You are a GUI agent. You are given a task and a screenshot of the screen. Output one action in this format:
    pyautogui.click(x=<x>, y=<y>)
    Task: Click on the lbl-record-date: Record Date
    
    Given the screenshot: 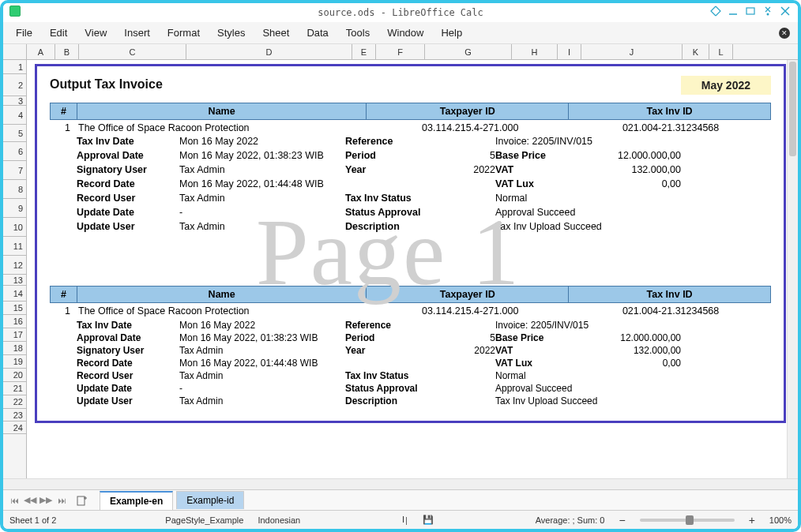 What is the action you would take?
    pyautogui.click(x=128, y=363)
    